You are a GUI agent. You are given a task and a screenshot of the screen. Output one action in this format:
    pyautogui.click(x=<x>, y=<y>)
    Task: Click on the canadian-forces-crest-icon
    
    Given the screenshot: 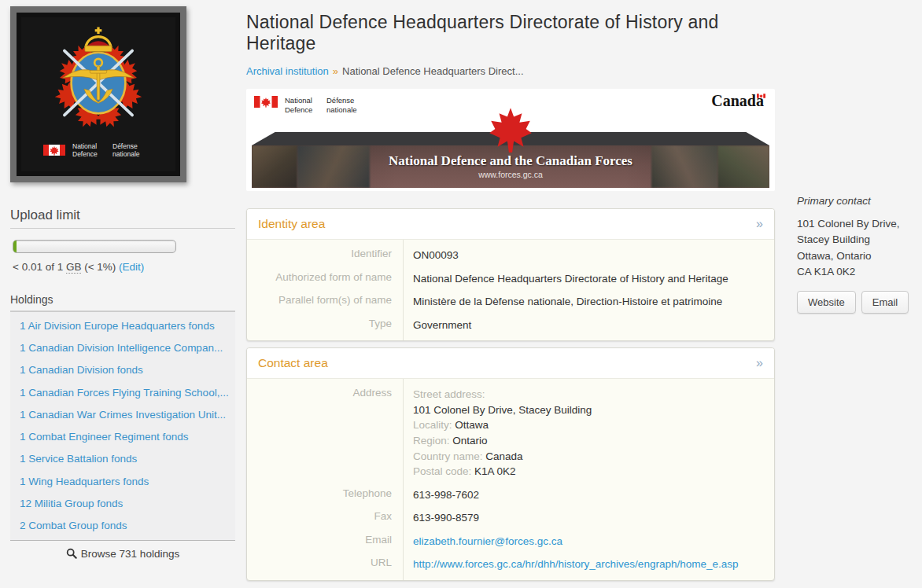 What is the action you would take?
    pyautogui.click(x=98, y=77)
    